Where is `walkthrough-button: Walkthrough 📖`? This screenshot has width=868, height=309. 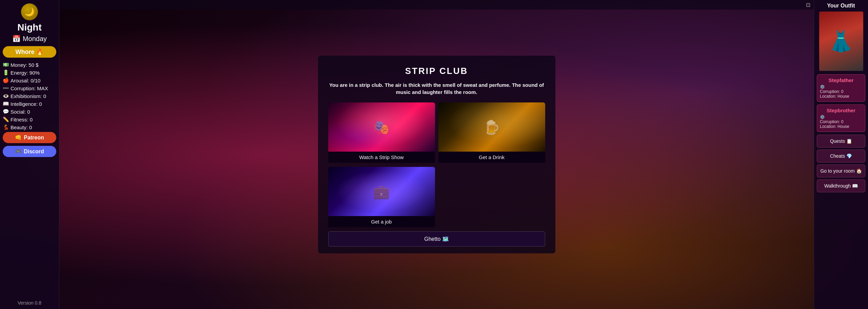 walkthrough-button: Walkthrough 📖 is located at coordinates (841, 186).